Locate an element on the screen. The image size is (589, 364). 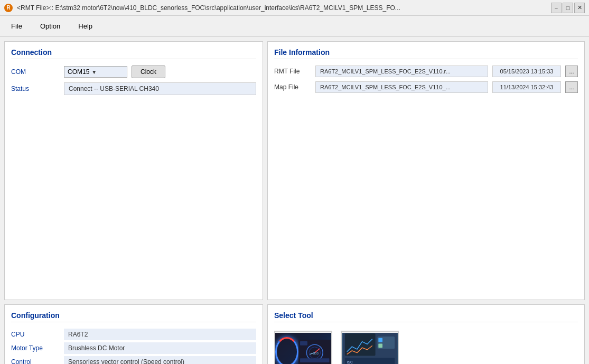
easy-dashboard-svg: 333 is located at coordinates (315, 350).